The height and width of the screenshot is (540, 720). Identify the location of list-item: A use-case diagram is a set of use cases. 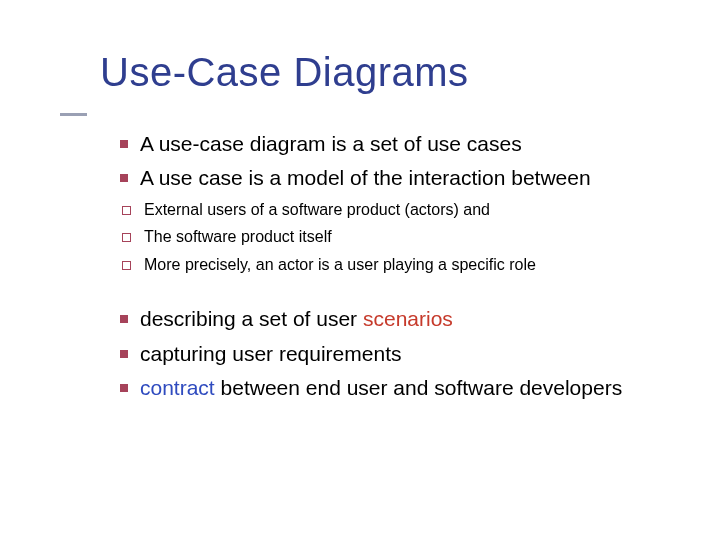
(405, 144).